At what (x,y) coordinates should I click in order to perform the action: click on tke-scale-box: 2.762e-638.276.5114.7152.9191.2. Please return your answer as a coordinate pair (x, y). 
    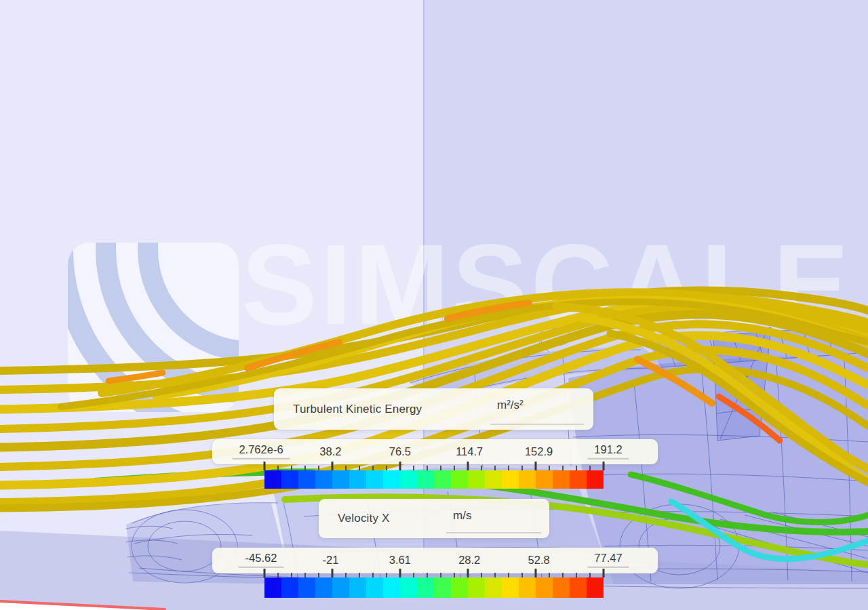
    Looking at the image, I should click on (435, 451).